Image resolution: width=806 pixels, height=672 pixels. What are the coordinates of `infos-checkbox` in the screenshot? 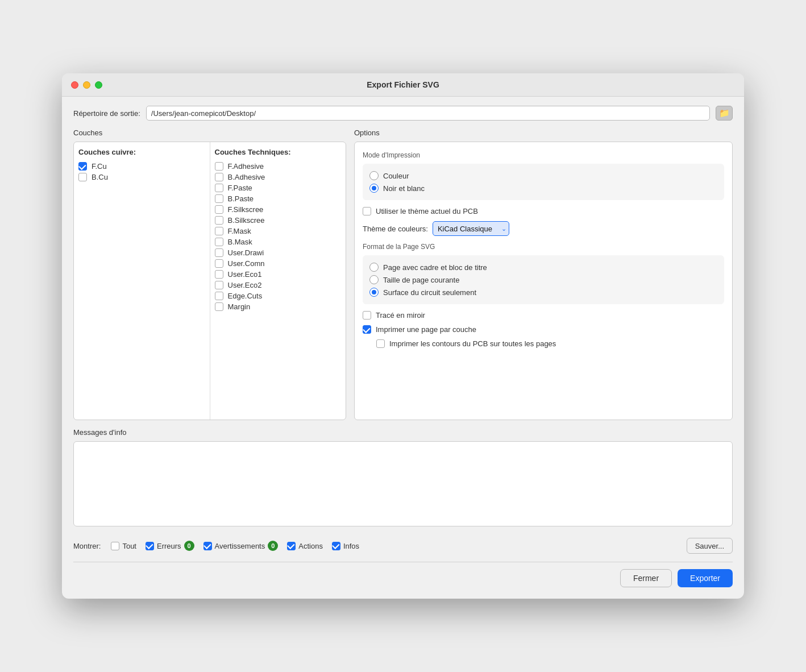 It's located at (336, 546).